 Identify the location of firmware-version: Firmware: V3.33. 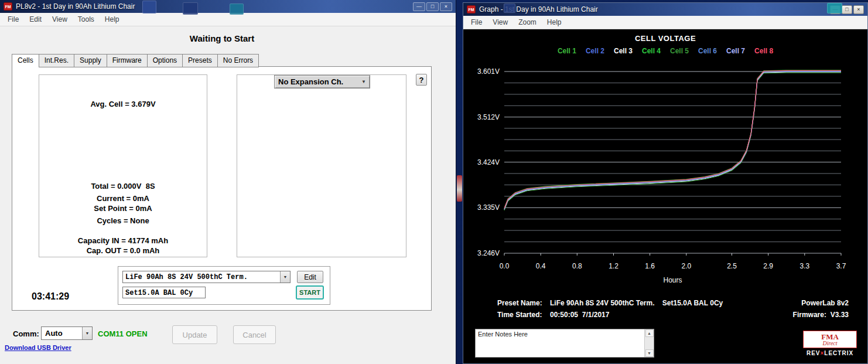
(821, 315).